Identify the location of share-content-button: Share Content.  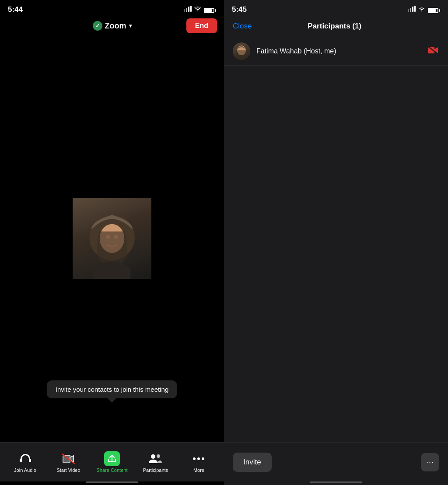
(112, 462).